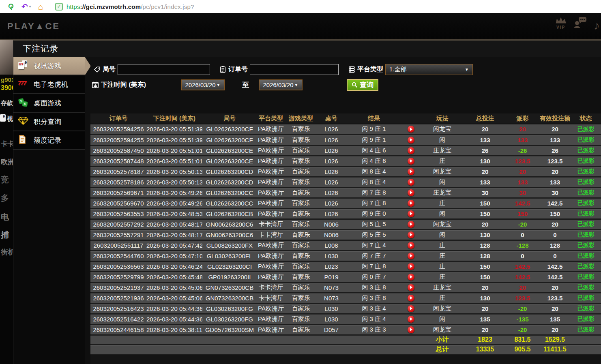 Image resolution: width=601 pixels, height=364 pixels. I want to click on order-input, so click(294, 70).